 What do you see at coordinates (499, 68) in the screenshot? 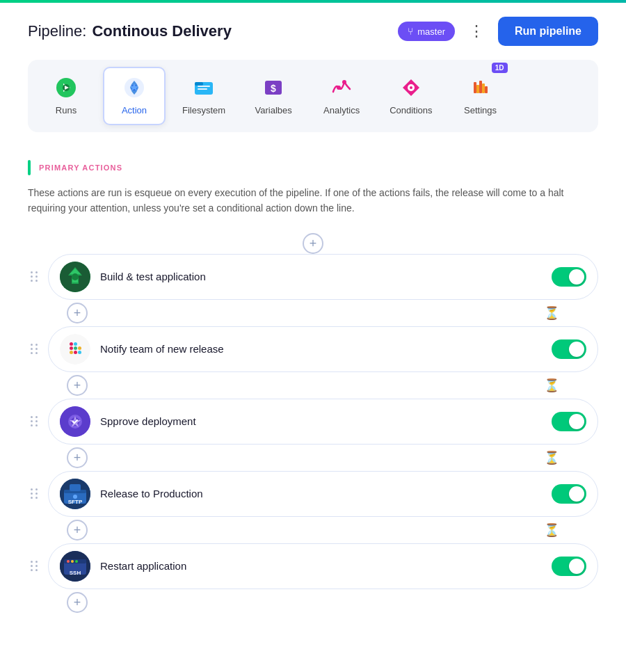
I see `settings-badge: 1D` at bounding box center [499, 68].